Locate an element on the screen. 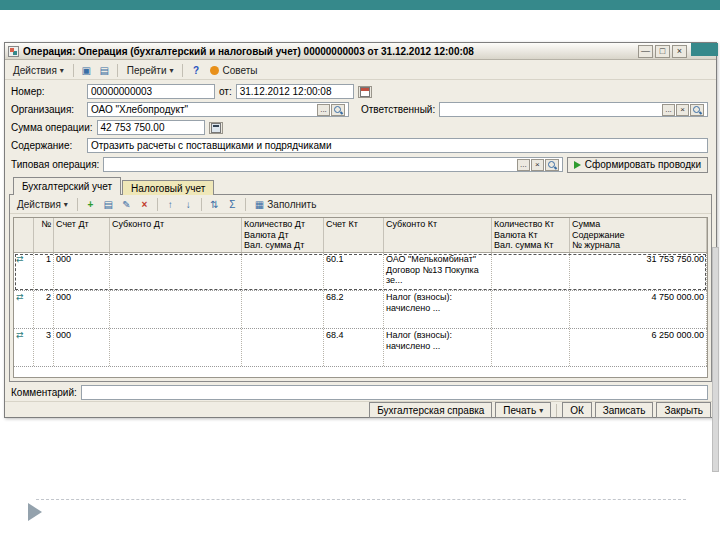 The image size is (720, 540). goto-menu-button: Перейти ▾ is located at coordinates (150, 70).